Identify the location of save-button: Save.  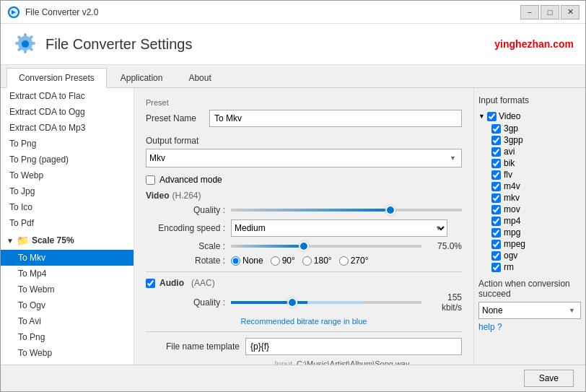
(548, 378).